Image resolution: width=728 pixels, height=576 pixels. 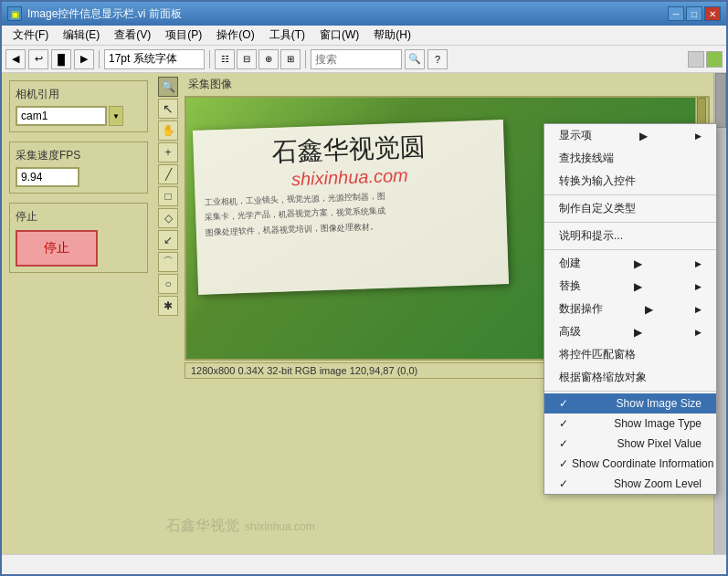 What do you see at coordinates (676, 14) in the screenshot?
I see `minimize-button: ─` at bounding box center [676, 14].